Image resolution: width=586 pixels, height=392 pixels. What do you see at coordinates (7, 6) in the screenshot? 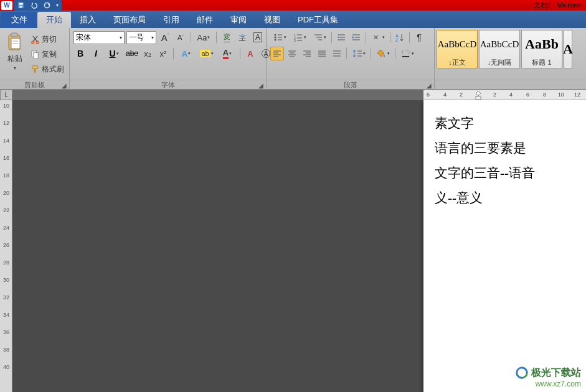
I see `word-app-icon: W` at bounding box center [7, 6].